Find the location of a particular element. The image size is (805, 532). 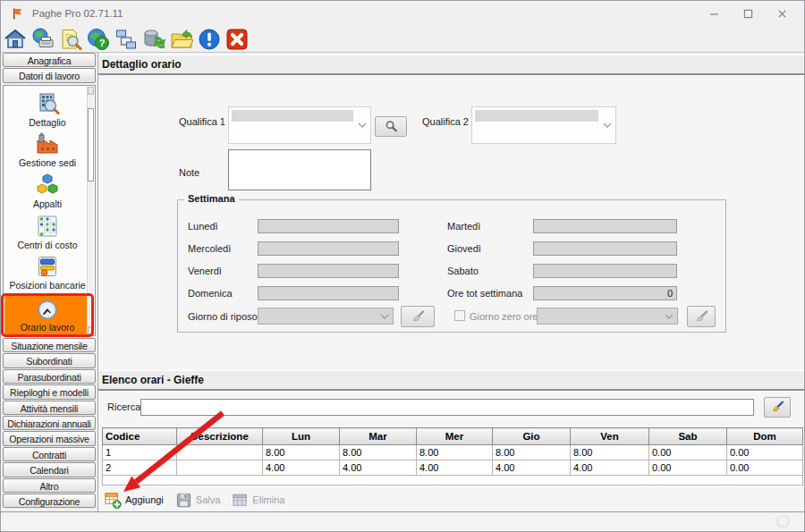

factory-icon is located at coordinates (47, 144).